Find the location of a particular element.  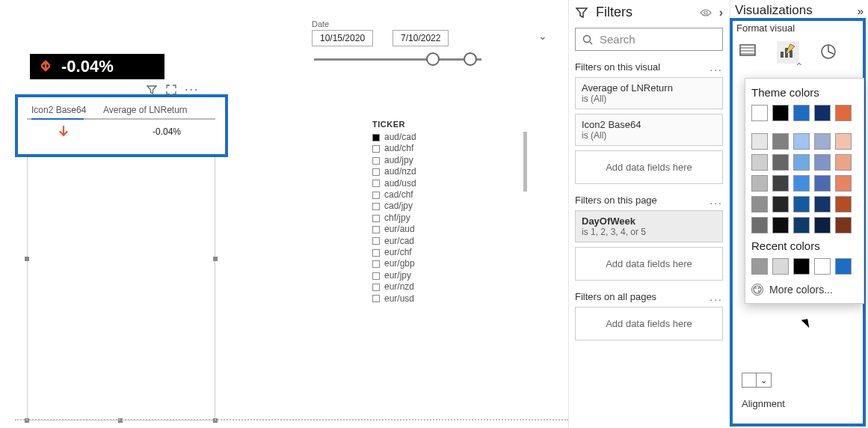

color-dropdown: ⌄ is located at coordinates (757, 380).